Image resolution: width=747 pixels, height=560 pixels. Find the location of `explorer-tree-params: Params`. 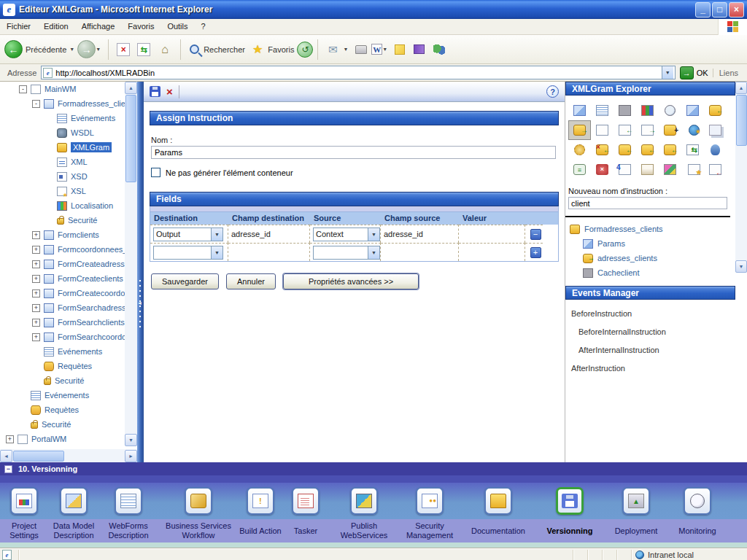

explorer-tree-params: Params is located at coordinates (651, 244).